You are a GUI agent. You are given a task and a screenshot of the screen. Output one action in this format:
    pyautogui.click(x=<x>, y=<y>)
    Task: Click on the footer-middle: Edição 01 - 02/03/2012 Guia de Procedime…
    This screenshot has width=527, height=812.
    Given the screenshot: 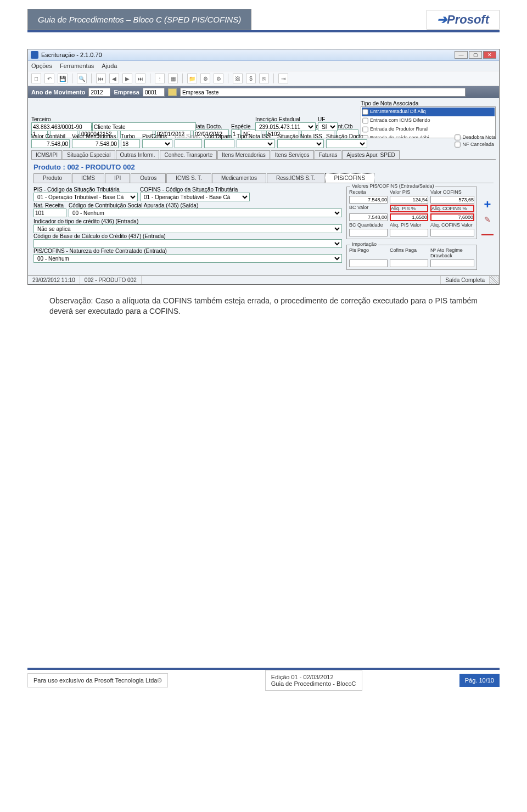 What is the action you would take?
    pyautogui.click(x=314, y=680)
    